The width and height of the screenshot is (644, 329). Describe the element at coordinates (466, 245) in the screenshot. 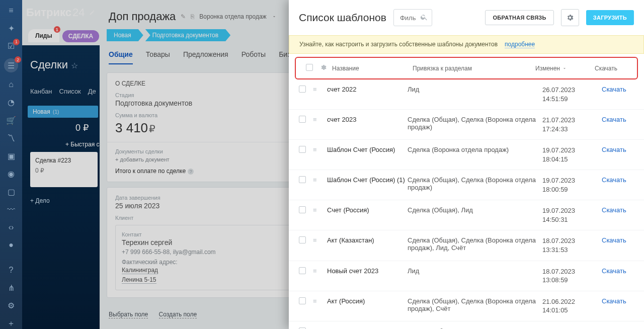

I see `table-row: ≡Акт (Казахстан)Сделка (Общая), Сделка (…` at that location.